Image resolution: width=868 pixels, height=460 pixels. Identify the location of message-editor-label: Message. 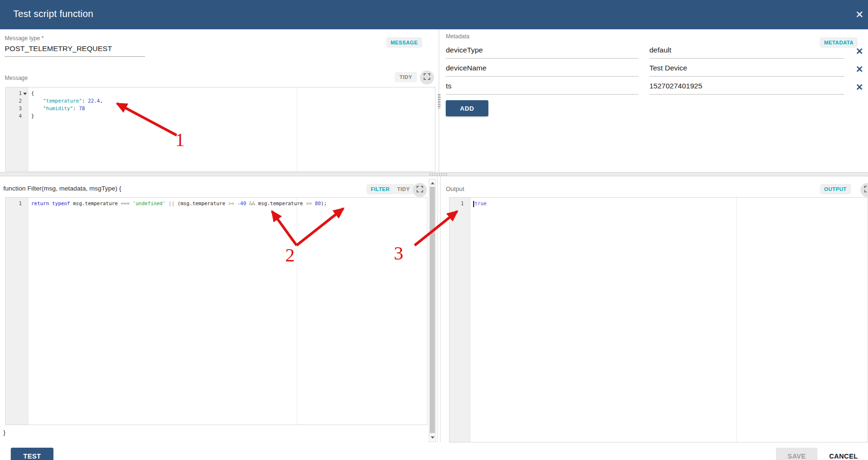
(16, 78).